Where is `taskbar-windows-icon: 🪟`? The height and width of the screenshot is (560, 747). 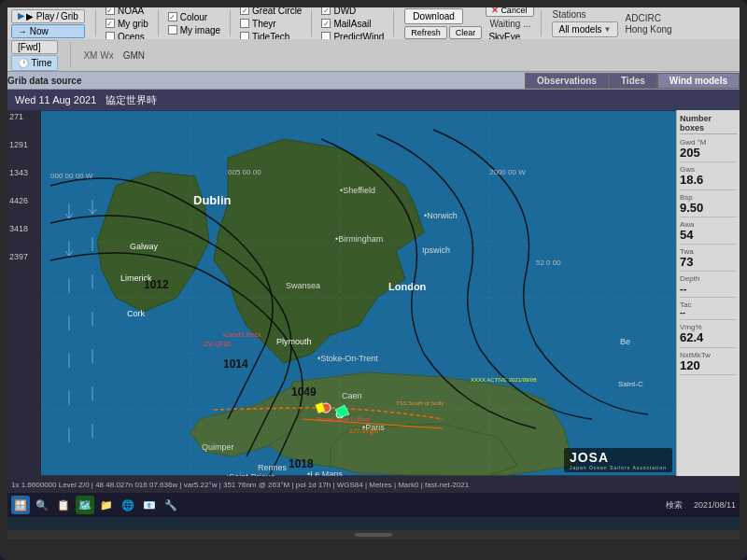 taskbar-windows-icon: 🪟 is located at coordinates (21, 505).